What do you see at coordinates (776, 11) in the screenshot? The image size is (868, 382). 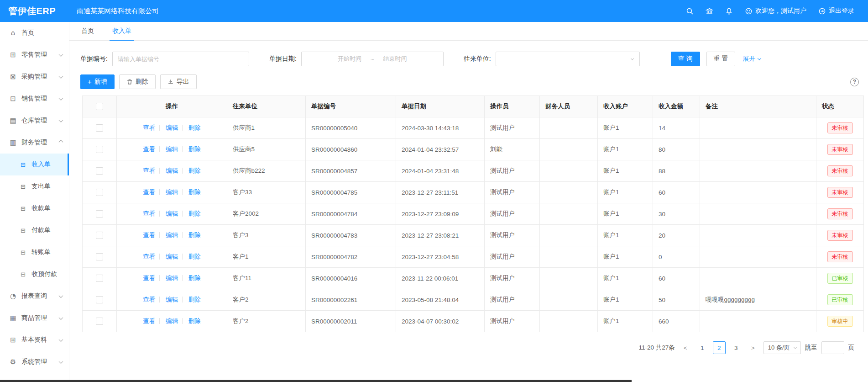 I see `user-menu: 欢迎您，测试用户` at bounding box center [776, 11].